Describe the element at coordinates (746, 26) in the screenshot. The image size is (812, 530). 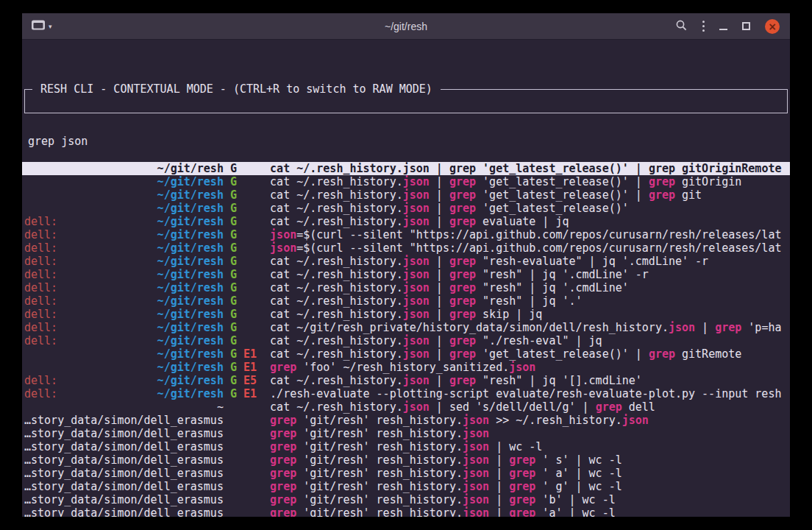
I see `restore-button` at that location.